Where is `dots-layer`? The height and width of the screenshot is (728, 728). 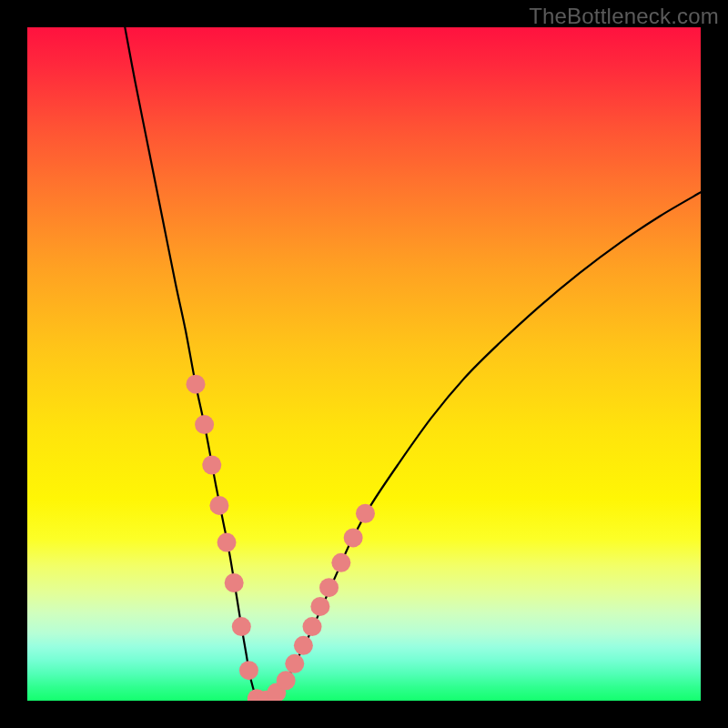 dots-layer is located at coordinates (280, 538).